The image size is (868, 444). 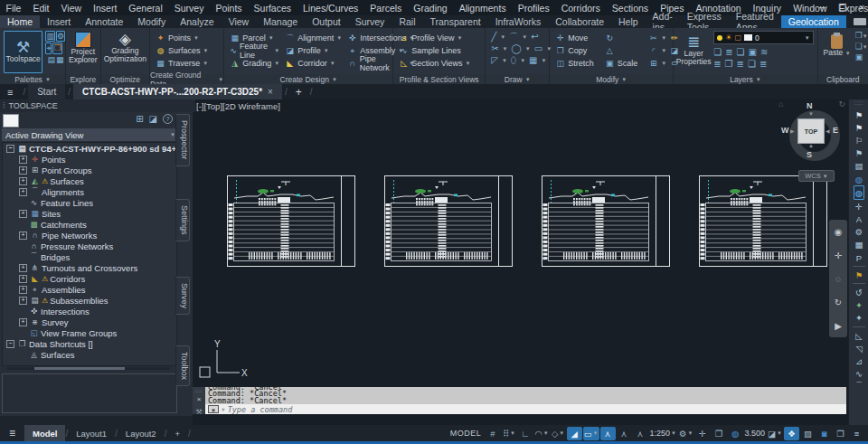 What do you see at coordinates (859, 140) in the screenshot?
I see `cursor-flag-icon: ⚐` at bounding box center [859, 140].